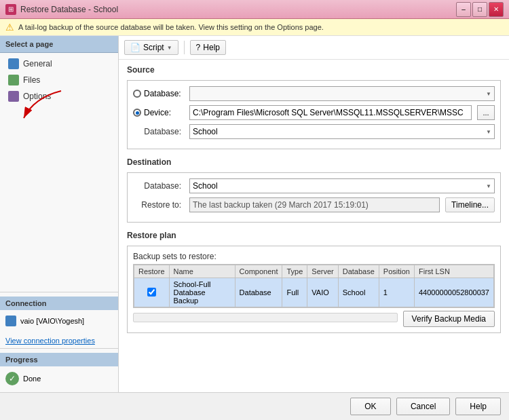 The height and width of the screenshot is (420, 509). Describe the element at coordinates (31, 80) in the screenshot. I see `sidebar-files-label: Files` at that location.